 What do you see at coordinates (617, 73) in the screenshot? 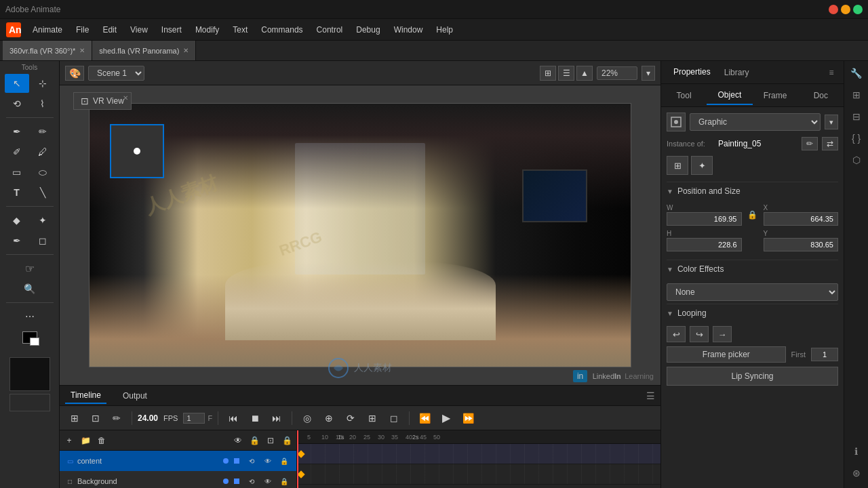
I see `zoom-input` at bounding box center [617, 73].